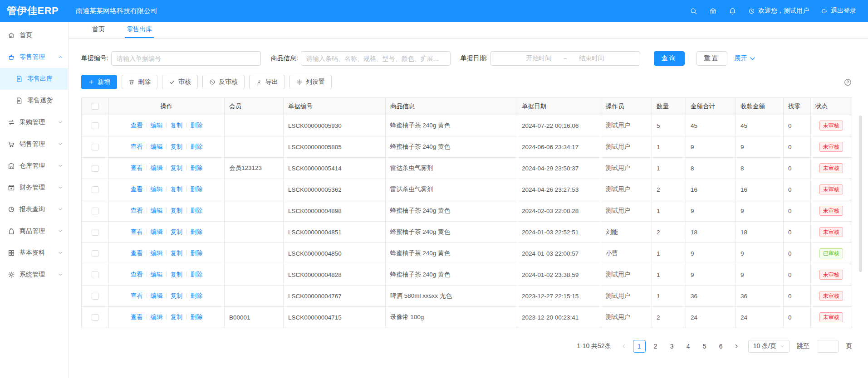  Describe the element at coordinates (672, 346) in the screenshot. I see `page-number-3: 3` at that location.